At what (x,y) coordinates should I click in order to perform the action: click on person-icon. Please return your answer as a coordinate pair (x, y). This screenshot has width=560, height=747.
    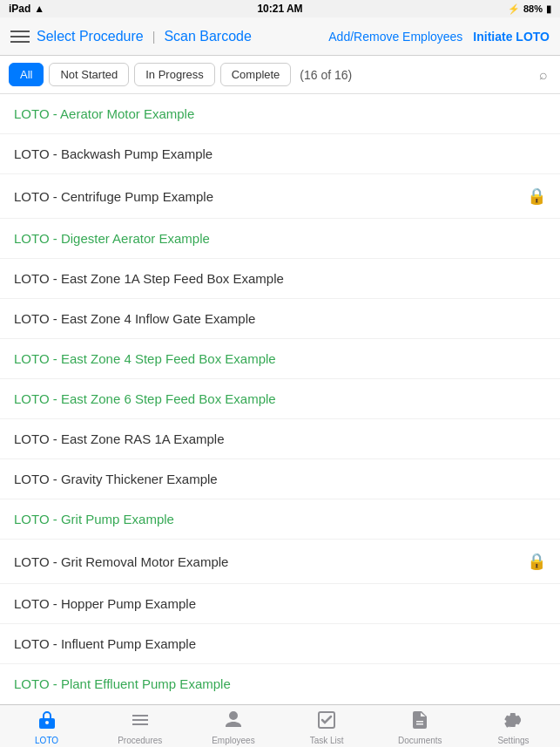
    Looking at the image, I should click on (233, 722).